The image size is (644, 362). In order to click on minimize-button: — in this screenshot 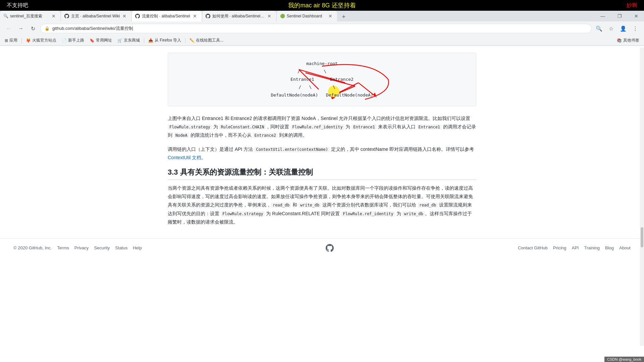, I will do `click(603, 16)`.